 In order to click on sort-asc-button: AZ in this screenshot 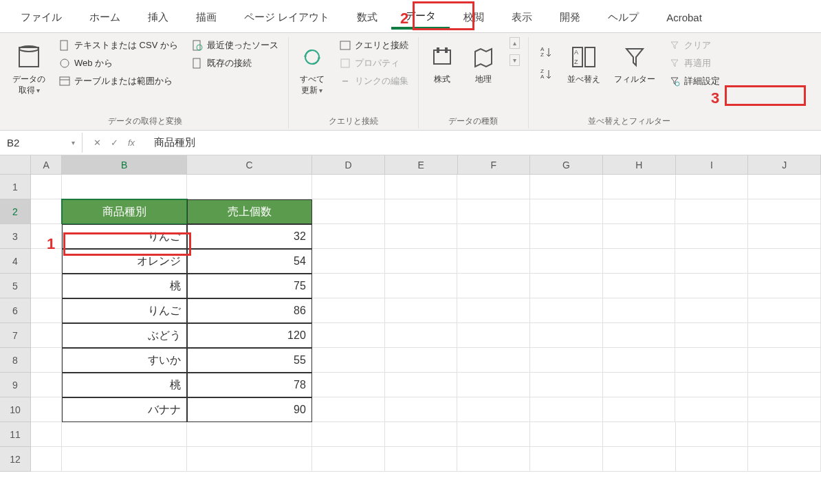, I will do `click(546, 52)`.